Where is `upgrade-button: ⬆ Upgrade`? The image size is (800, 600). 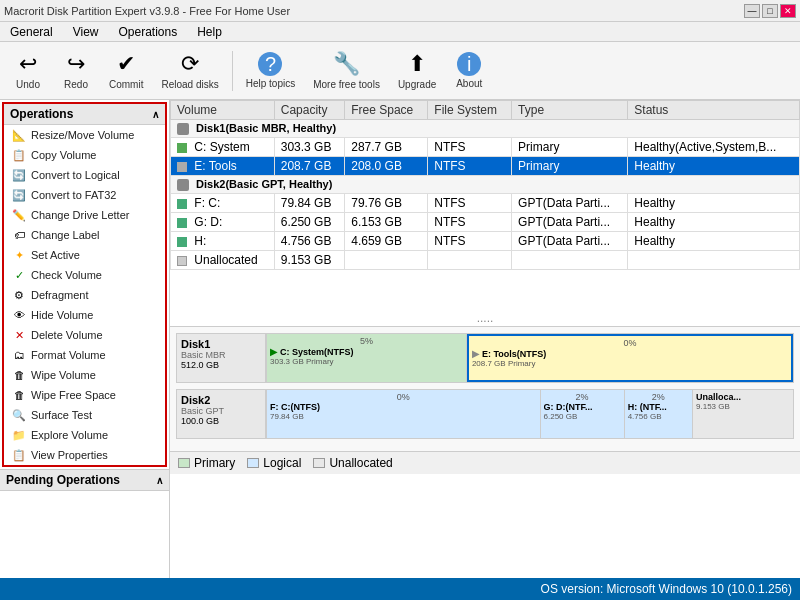
upgrade-button: ⬆ Upgrade is located at coordinates (417, 70).